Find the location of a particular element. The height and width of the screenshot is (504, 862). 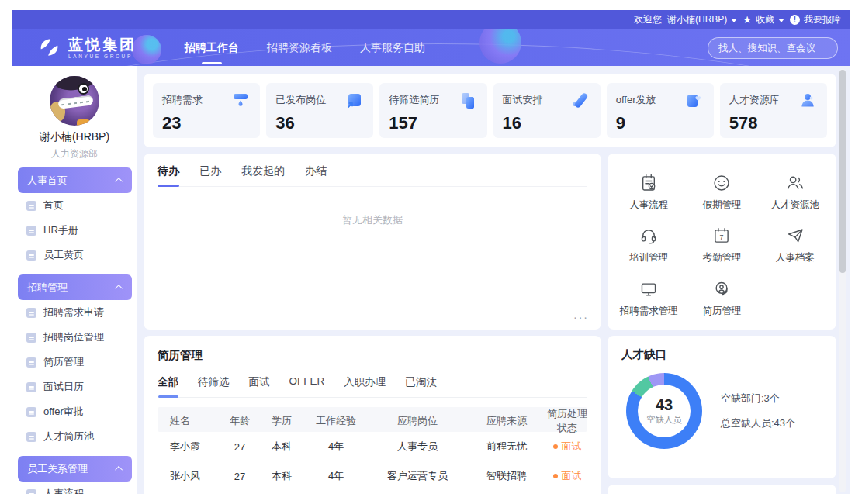

job-manage-icon is located at coordinates (31, 338).